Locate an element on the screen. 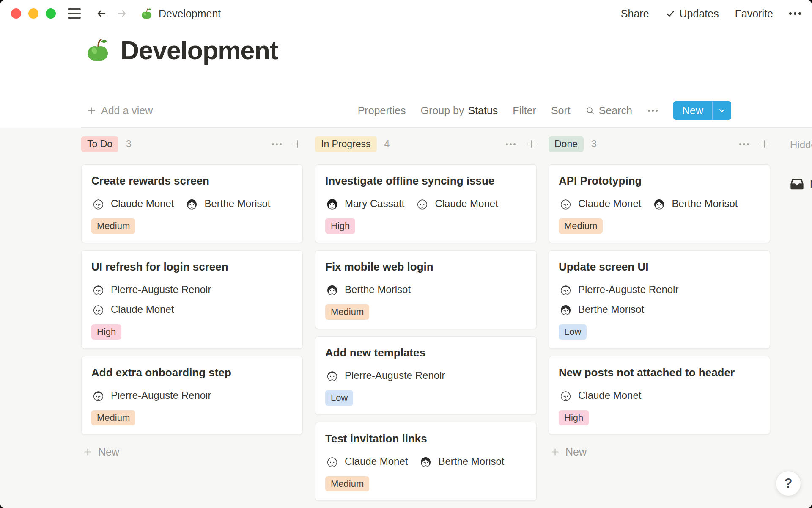 The width and height of the screenshot is (812, 508). card: New posts not attached to header Claude … is located at coordinates (659, 395).